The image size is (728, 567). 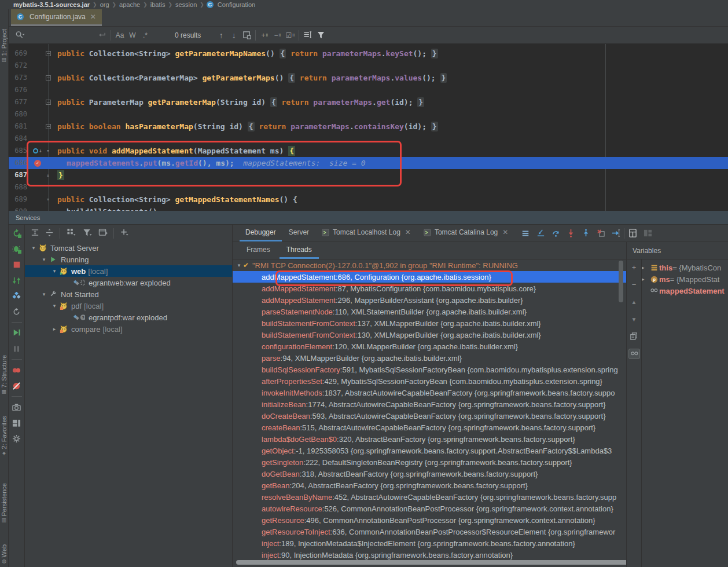 I want to click on step-out-button, so click(x=586, y=233).